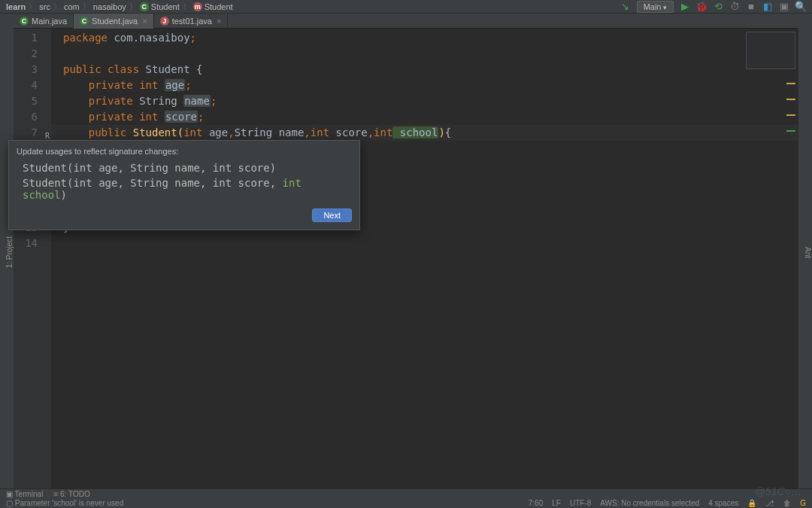 The image size is (812, 508). What do you see at coordinates (165, 21) in the screenshot?
I see `class-icon: J` at bounding box center [165, 21].